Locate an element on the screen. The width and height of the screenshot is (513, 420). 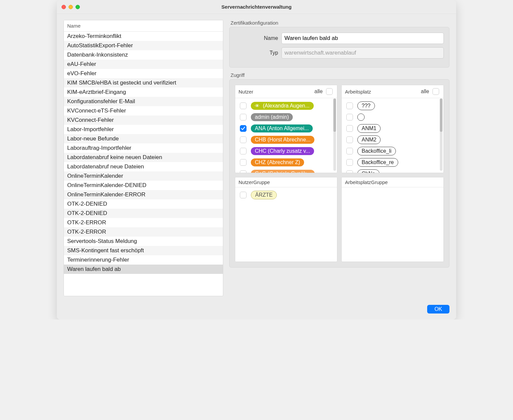
user-group-item-checkbox is located at coordinates (243, 195).